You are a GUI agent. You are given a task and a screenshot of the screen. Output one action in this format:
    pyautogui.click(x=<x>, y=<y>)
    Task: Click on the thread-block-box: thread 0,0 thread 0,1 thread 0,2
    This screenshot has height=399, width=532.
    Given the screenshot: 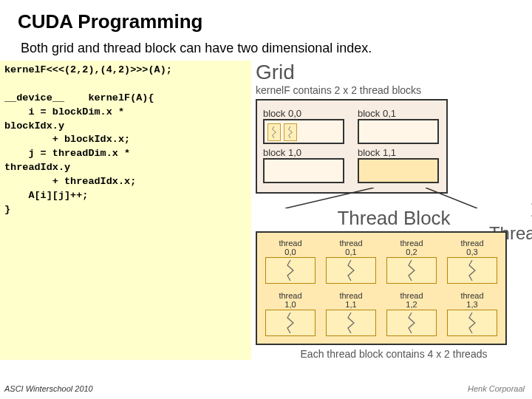 What is the action you would take?
    pyautogui.click(x=381, y=288)
    